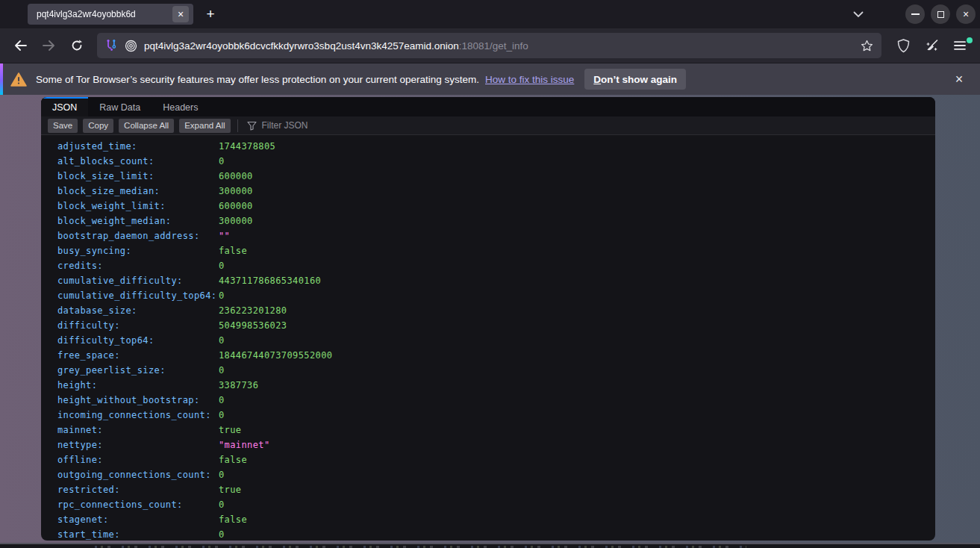  I want to click on json-key: mainnet:, so click(138, 430).